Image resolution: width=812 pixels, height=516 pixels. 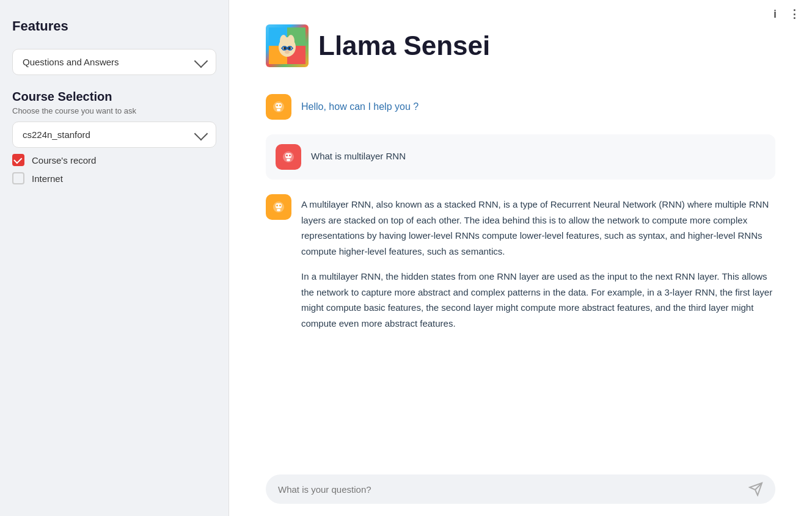 I want to click on user-question-text: What is multilayer RNN, so click(x=358, y=154).